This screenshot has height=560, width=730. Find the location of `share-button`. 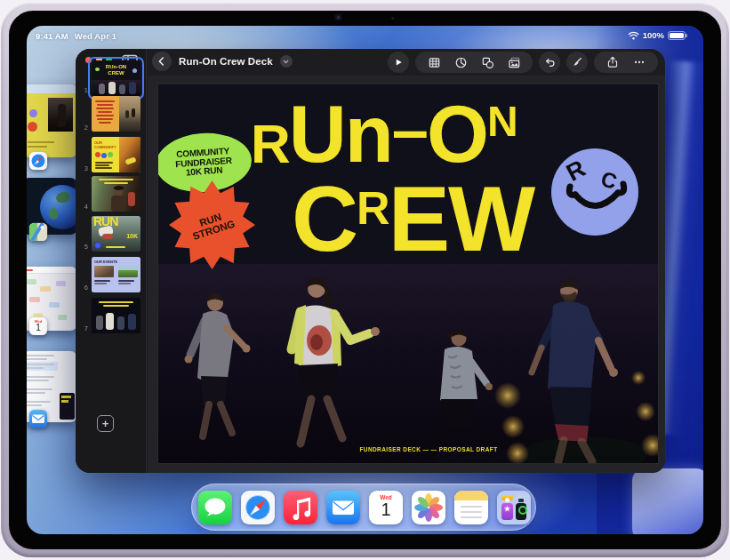

share-button is located at coordinates (613, 62).